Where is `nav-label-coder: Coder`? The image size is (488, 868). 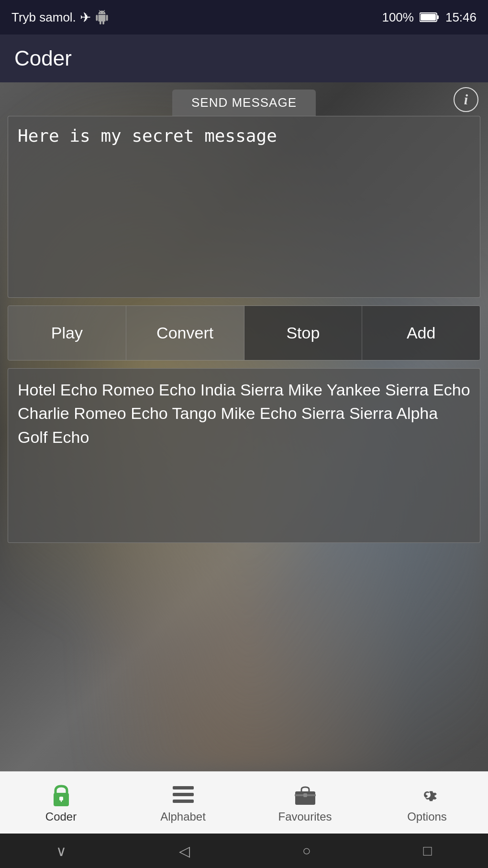
nav-label-coder: Coder is located at coordinates (61, 817).